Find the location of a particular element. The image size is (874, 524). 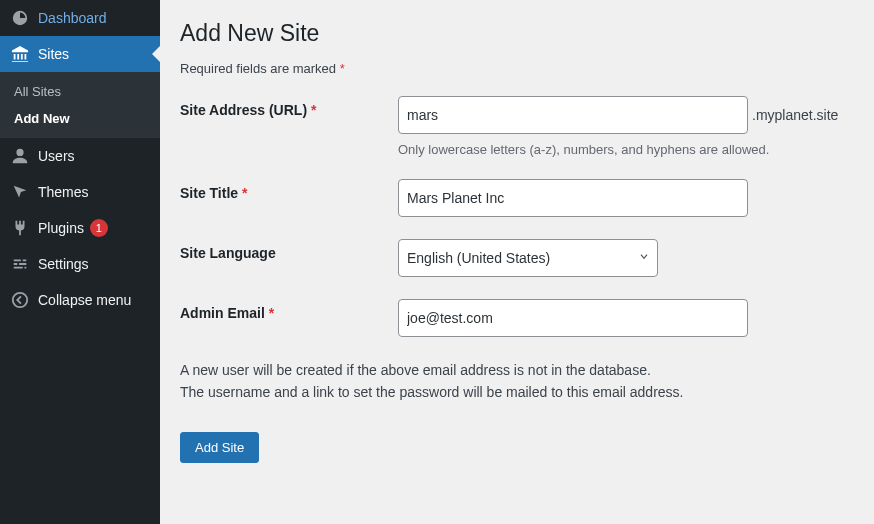

sidebar-item-dashboard: Dashboard is located at coordinates (80, 18).